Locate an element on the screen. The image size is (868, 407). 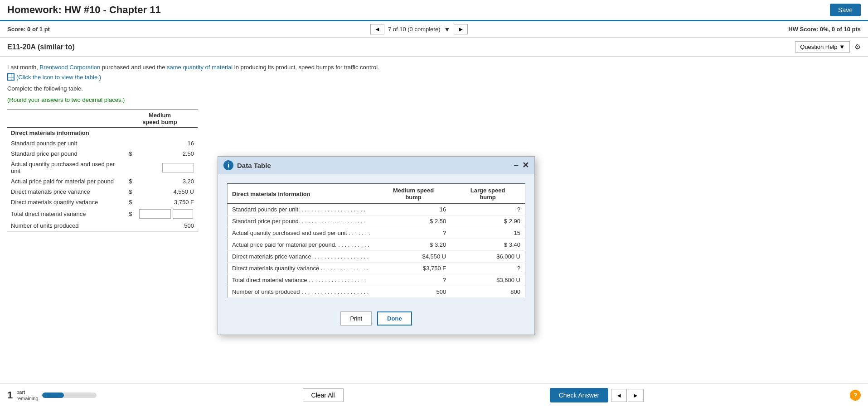
check-answer-button: Check Answer is located at coordinates (579, 395).